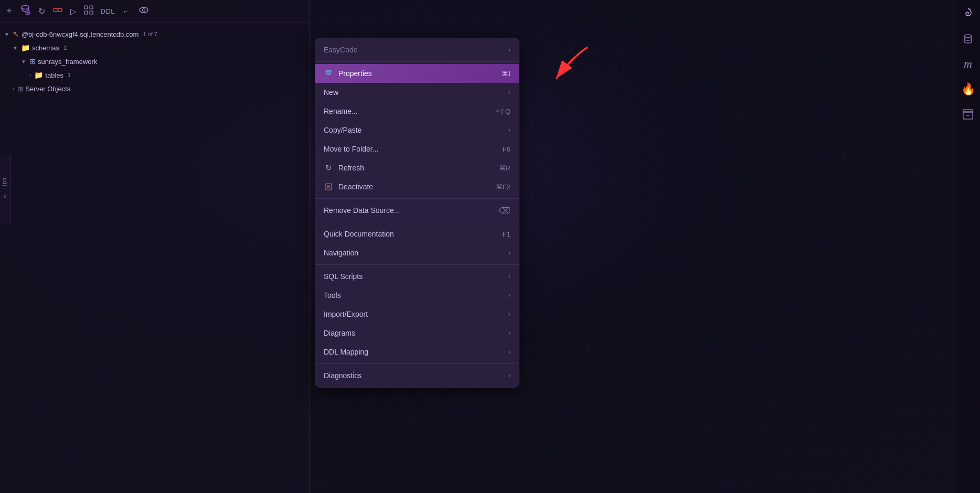  I want to click on import-export-arrow-icon: ›, so click(509, 314).